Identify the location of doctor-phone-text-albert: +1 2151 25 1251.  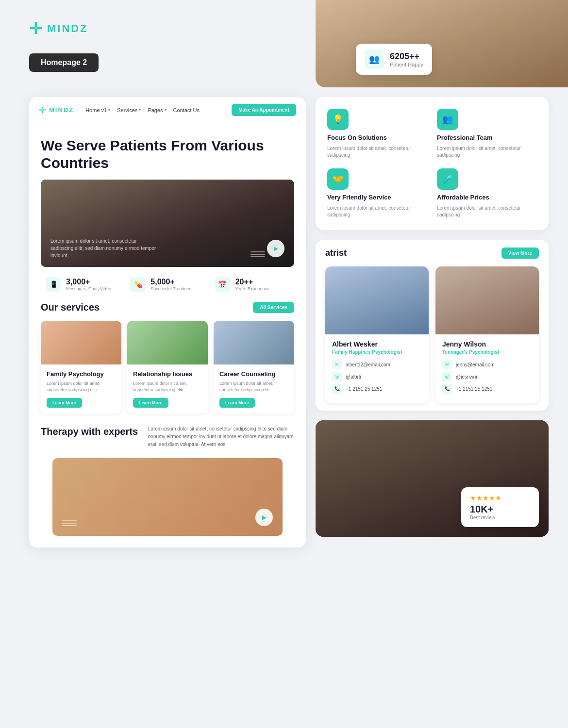
(364, 389).